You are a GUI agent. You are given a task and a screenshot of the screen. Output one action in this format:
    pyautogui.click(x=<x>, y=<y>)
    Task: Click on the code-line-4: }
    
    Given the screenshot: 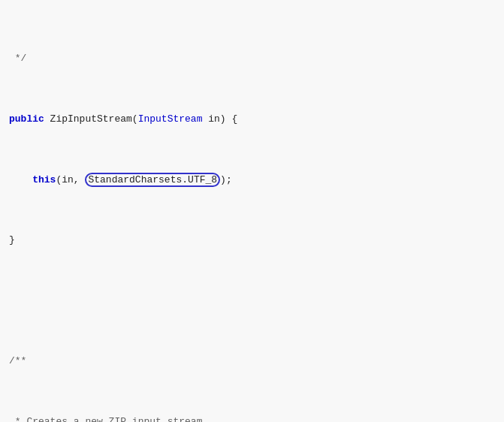 What is the action you would take?
    pyautogui.click(x=252, y=240)
    